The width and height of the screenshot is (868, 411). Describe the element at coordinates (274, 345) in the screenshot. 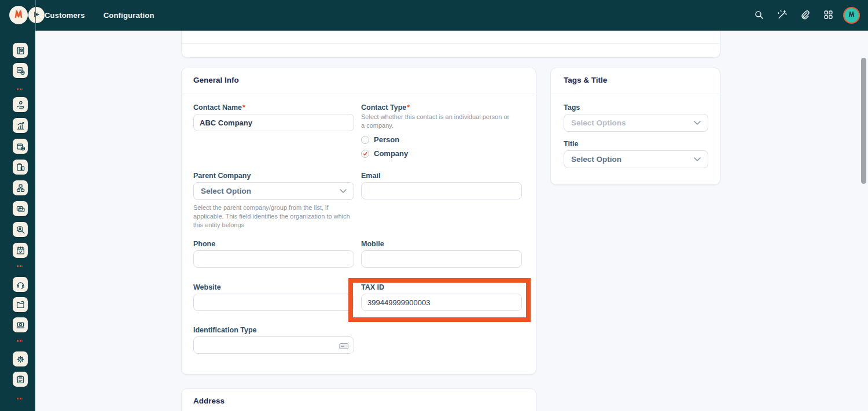

I see `identification-type-input` at that location.